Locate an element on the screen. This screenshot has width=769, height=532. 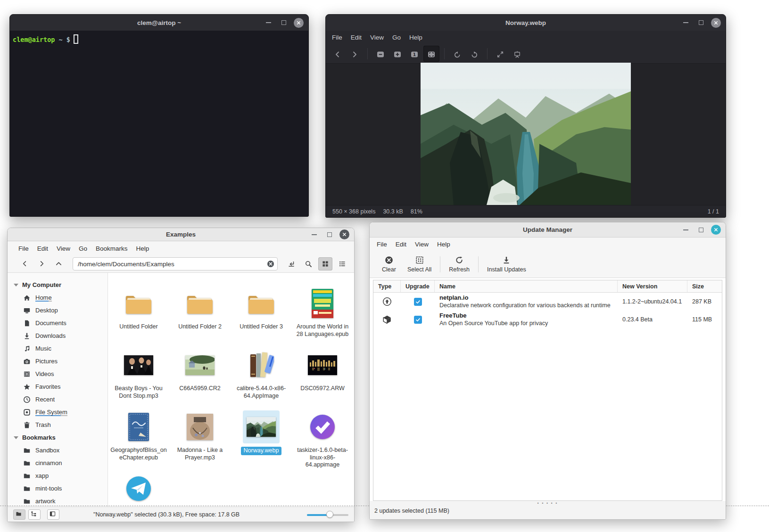
slideshow-button is located at coordinates (517, 54).